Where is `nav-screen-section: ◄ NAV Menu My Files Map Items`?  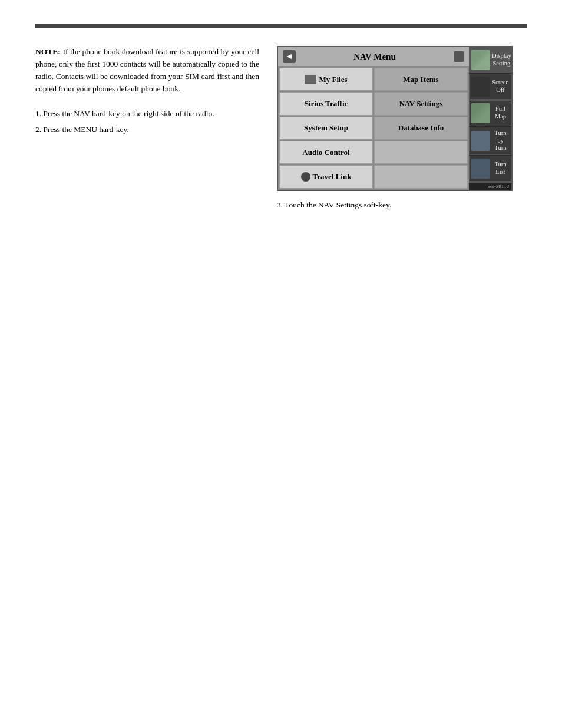 nav-screen-section: ◄ NAV Menu My Files Map Items is located at coordinates (395, 128).